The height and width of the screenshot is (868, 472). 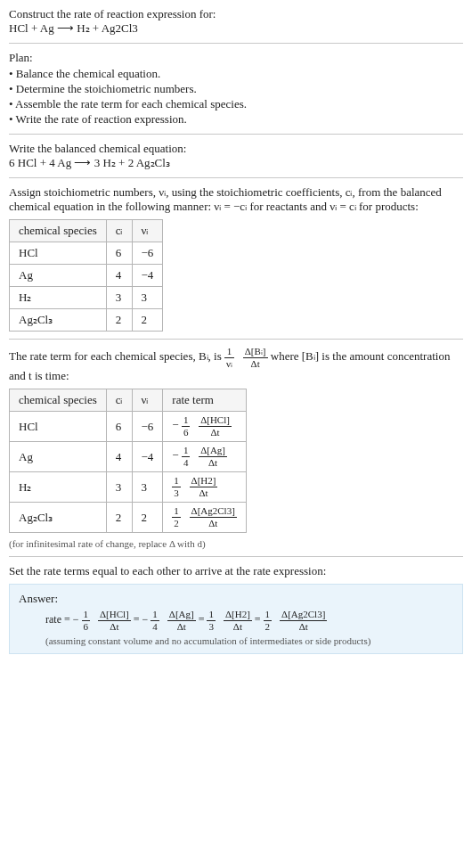 What do you see at coordinates (236, 641) in the screenshot?
I see `answer-assumption: (assuming constant volume and no accumul…` at bounding box center [236, 641].